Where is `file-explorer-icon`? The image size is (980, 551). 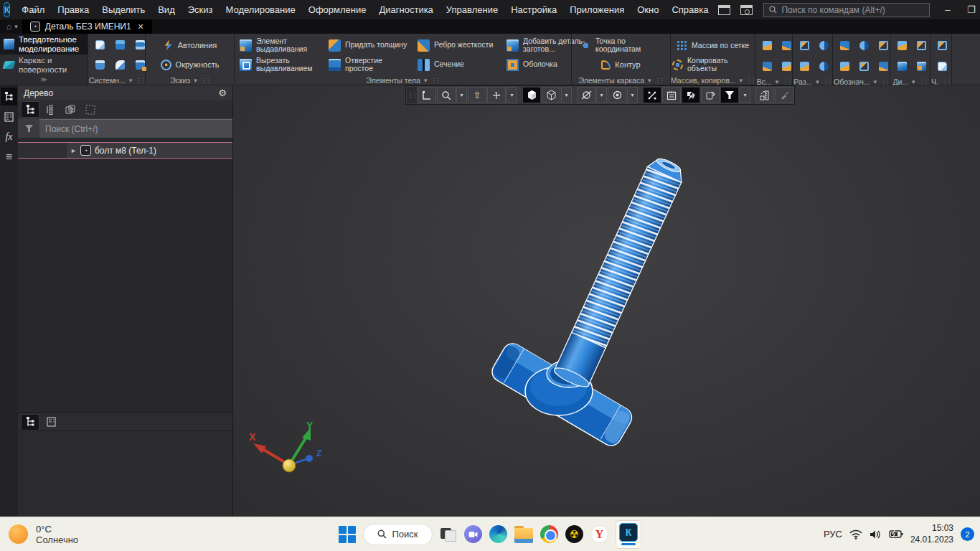
file-explorer-icon is located at coordinates (524, 535).